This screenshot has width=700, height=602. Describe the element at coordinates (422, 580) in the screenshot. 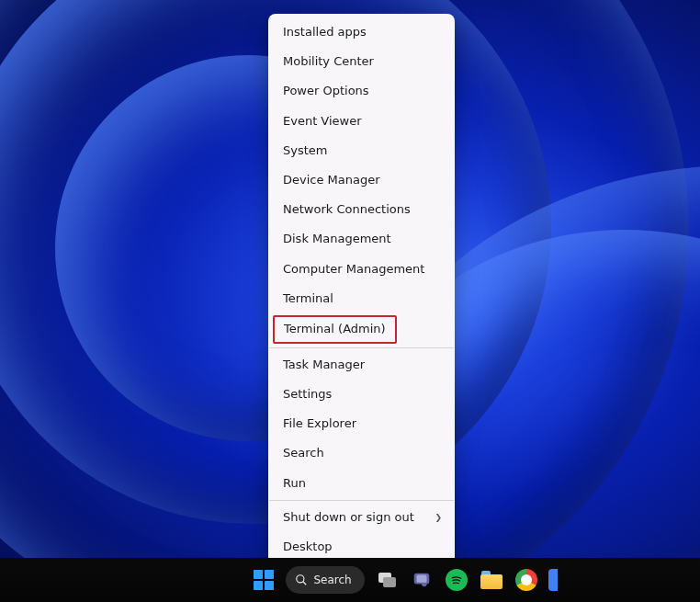

I see `chat-icon` at that location.